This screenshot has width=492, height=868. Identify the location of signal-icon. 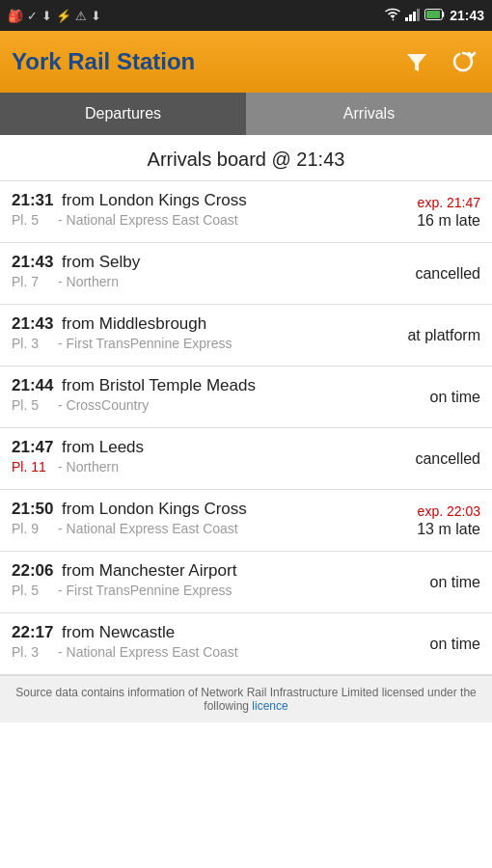
(413, 15).